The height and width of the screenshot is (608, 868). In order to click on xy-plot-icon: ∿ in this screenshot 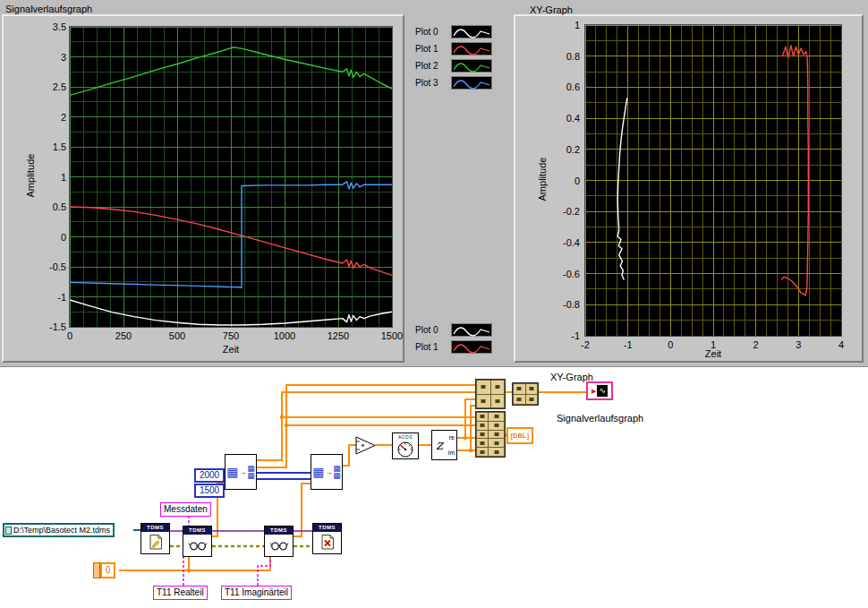, I will do `click(602, 390)`.